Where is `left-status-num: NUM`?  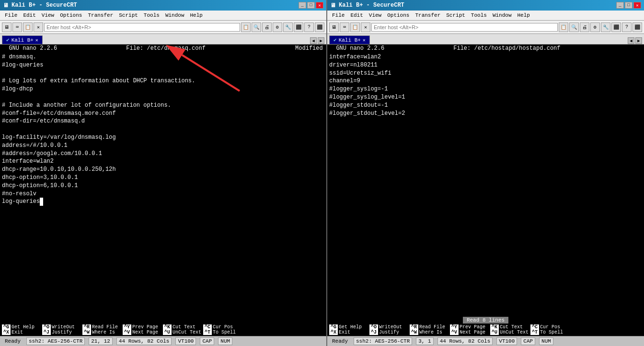 left-status-num: NUM is located at coordinates (225, 341).